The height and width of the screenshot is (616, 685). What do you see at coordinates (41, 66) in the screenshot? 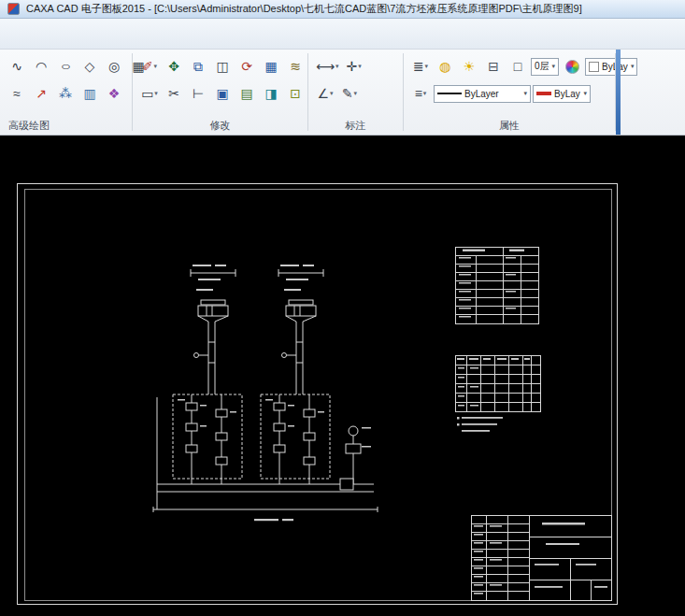
I see `arc-icon: ◠` at bounding box center [41, 66].